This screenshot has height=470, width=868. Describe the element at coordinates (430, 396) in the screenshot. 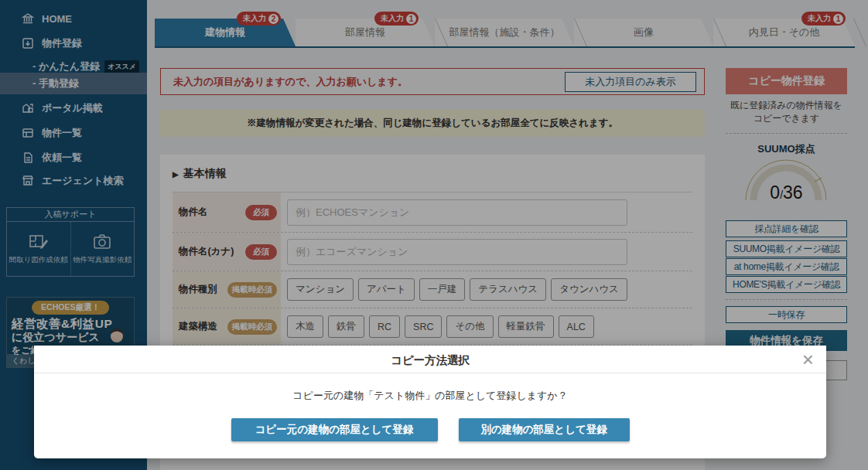

I see `modal-message: コピー元の建物「テスト物件」の部屋として登録しますか？` at that location.